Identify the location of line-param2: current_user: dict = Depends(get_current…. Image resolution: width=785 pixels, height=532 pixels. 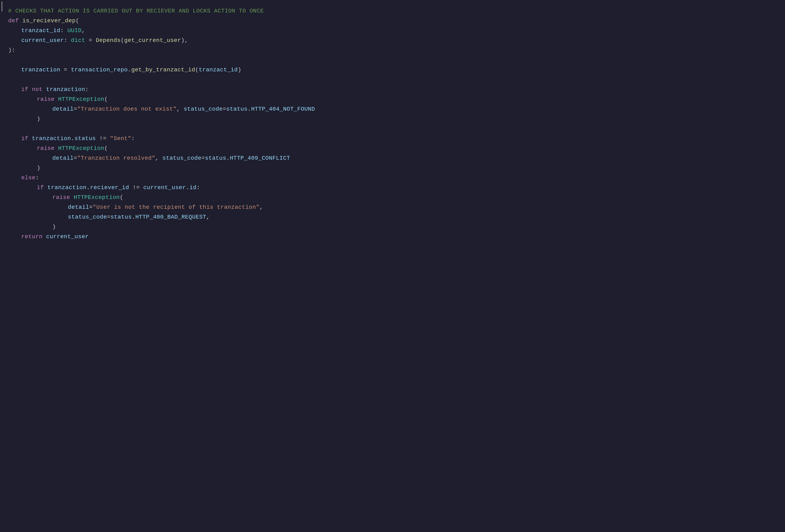
(392, 41).